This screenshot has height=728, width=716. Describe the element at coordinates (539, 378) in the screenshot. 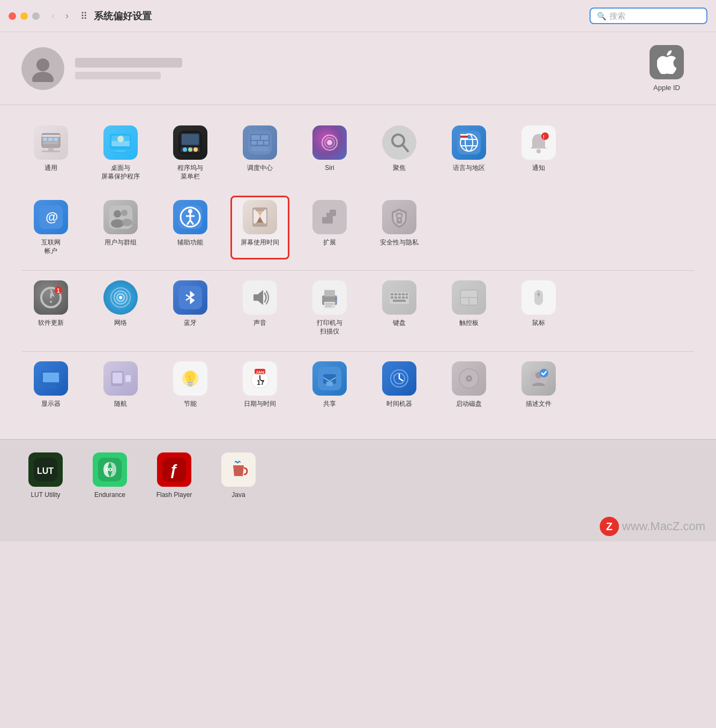

I see `profiles-icon` at that location.